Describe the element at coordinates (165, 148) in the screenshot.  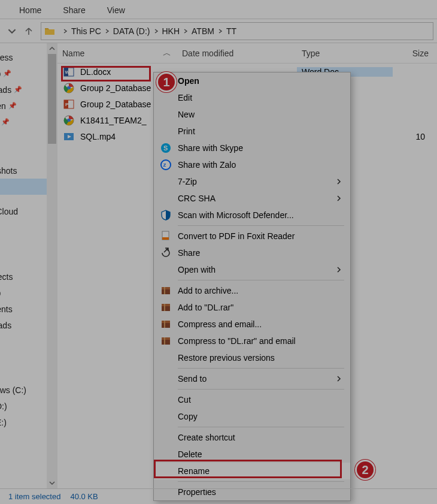
I see `svg-text: S` at that location.